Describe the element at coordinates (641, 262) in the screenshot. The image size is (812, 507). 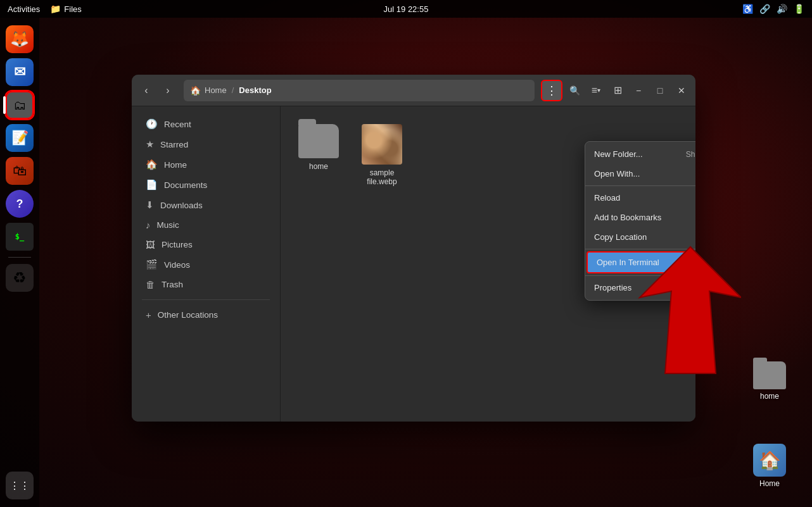
I see `ctx-open-terminal: Open In Terminal` at that location.